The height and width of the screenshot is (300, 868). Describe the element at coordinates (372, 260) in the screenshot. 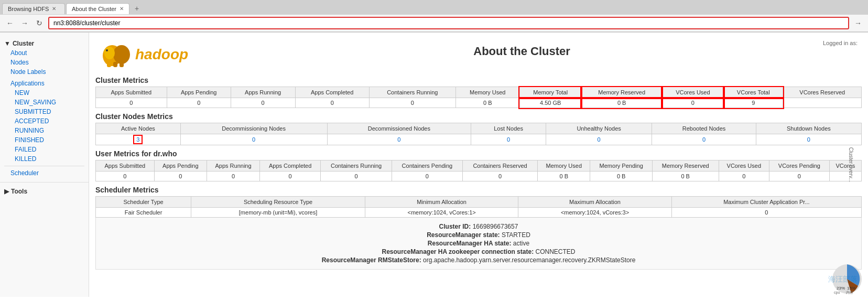

I see `rm-store-label: ResourceManager RMStateStore:` at that location.